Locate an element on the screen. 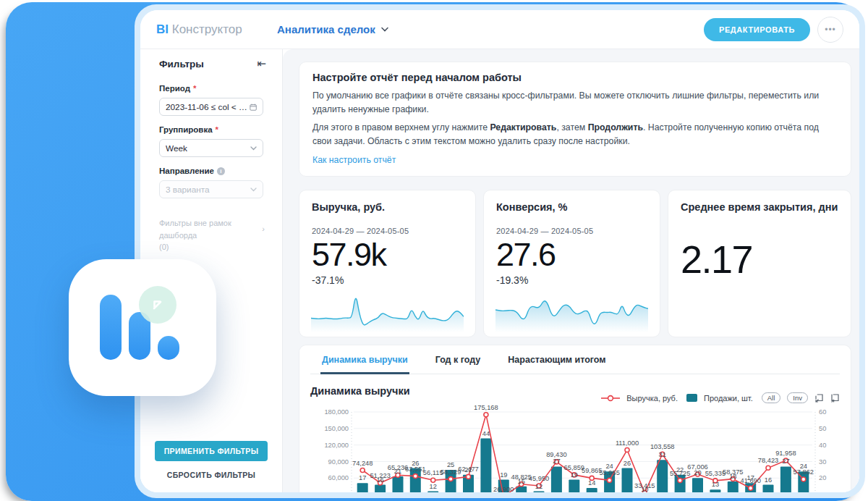  reset-filters-button: СБРОСИТЬ ФИЛЬТРЫ is located at coordinates (211, 475).